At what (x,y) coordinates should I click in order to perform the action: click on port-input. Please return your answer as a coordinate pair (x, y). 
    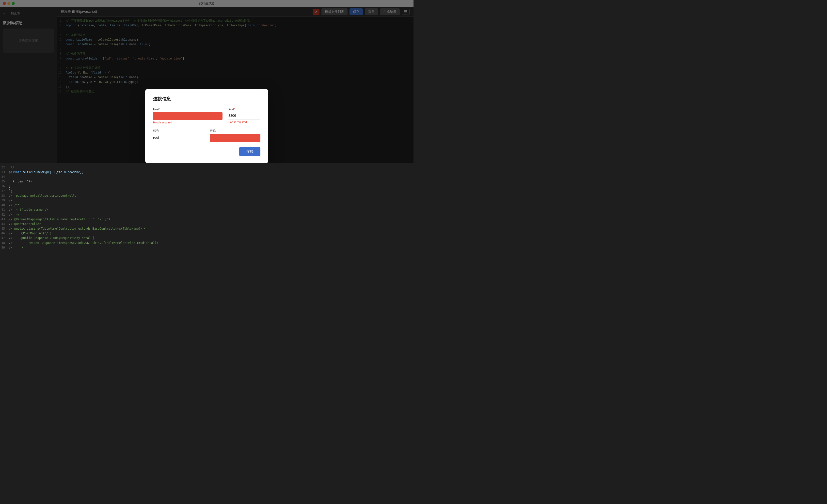
    Looking at the image, I should click on (244, 116).